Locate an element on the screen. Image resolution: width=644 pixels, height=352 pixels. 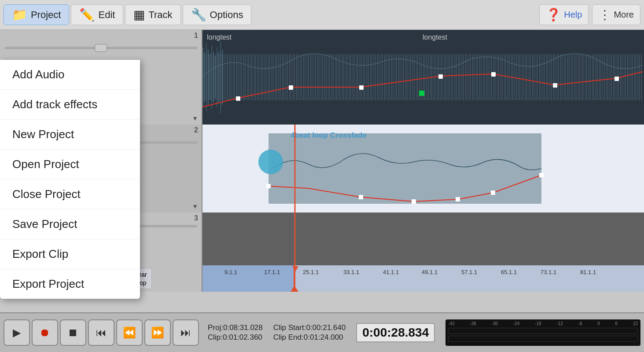
timeline-ruler: 9.1.1 17.1.1 25.1.1 33.1.1 41.1.1 49.1.1… is located at coordinates (423, 279).